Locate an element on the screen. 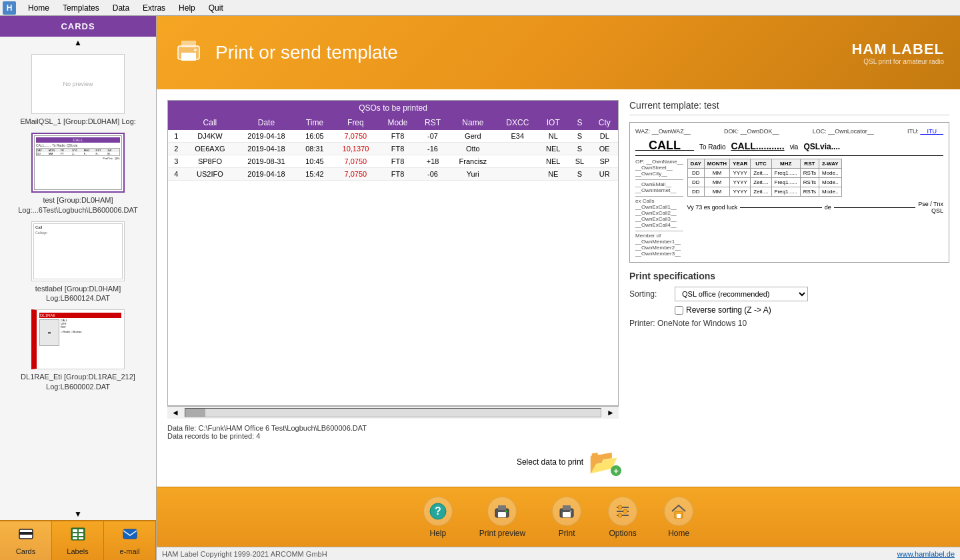 Image resolution: width=960 pixels, height=560 pixels. home-label: Home is located at coordinates (679, 533).